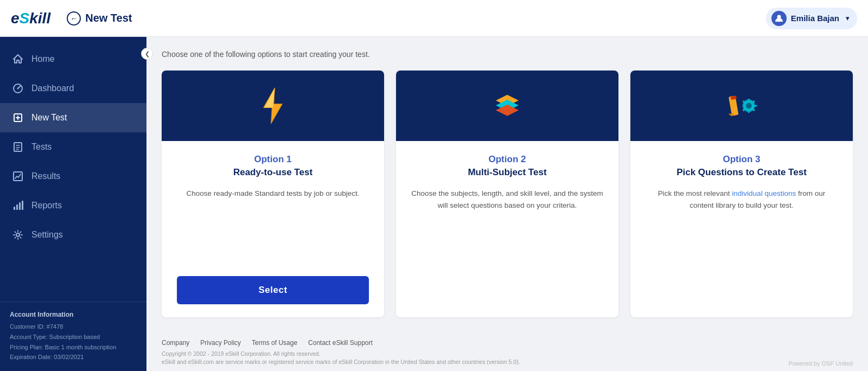 The height and width of the screenshot is (371, 868). What do you see at coordinates (41, 147) in the screenshot?
I see `tests-label: Tests` at bounding box center [41, 147].